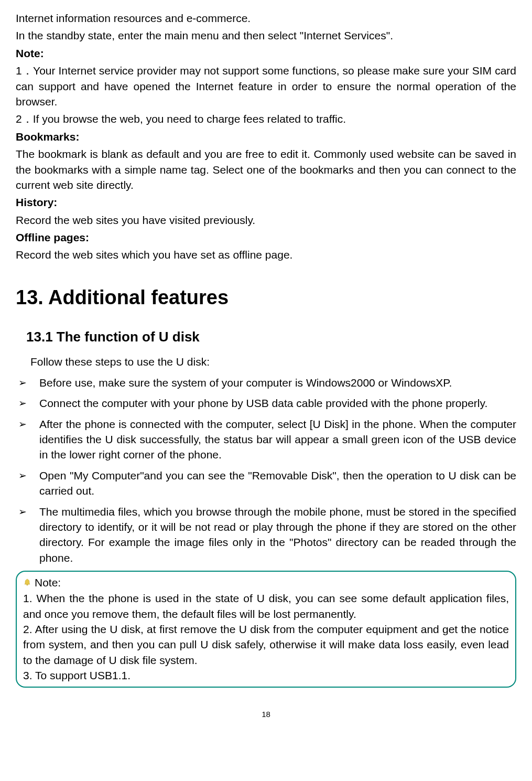 This screenshot has width=532, height=781. Describe the element at coordinates (274, 362) in the screenshot. I see `follow-steps: Follow these steps to use the U disk:` at that location.